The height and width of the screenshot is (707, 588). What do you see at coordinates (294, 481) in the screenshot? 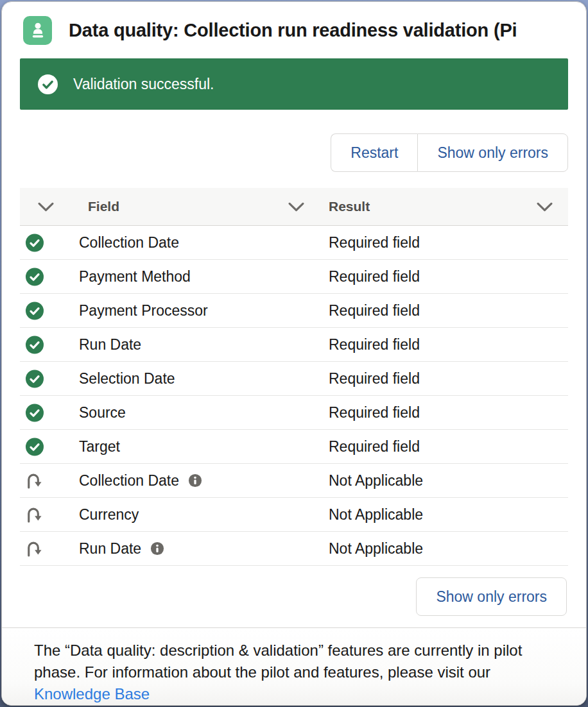
I see `table-row: Collection Date Not Applicable` at bounding box center [294, 481].